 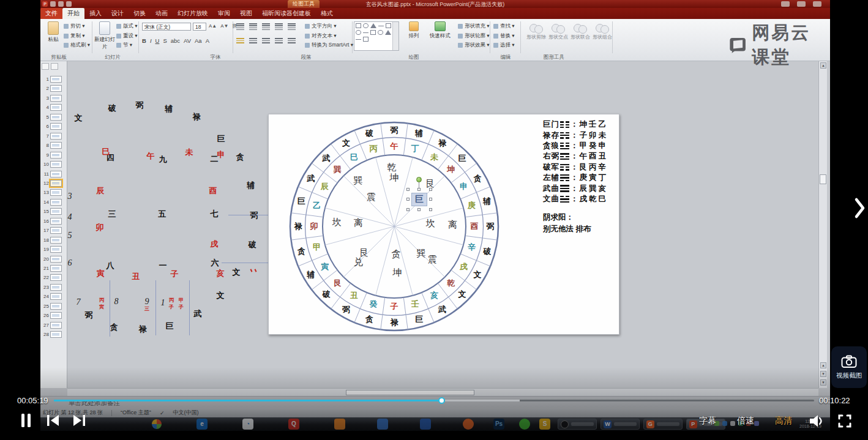 I want to click on taskbar-wechat, so click(x=525, y=424).